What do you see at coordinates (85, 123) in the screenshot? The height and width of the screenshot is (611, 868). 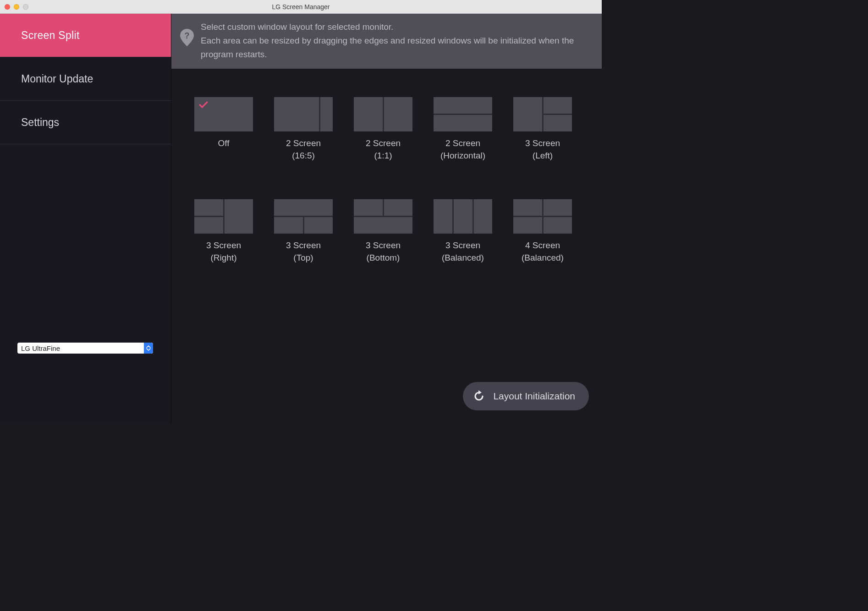 I see `sidebar-item-settings: Settings` at bounding box center [85, 123].